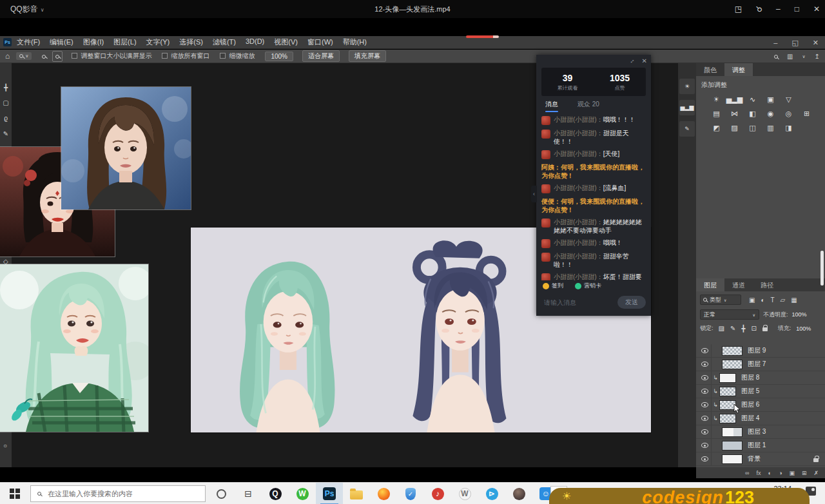  I want to click on share-icon: ↥, so click(817, 57).